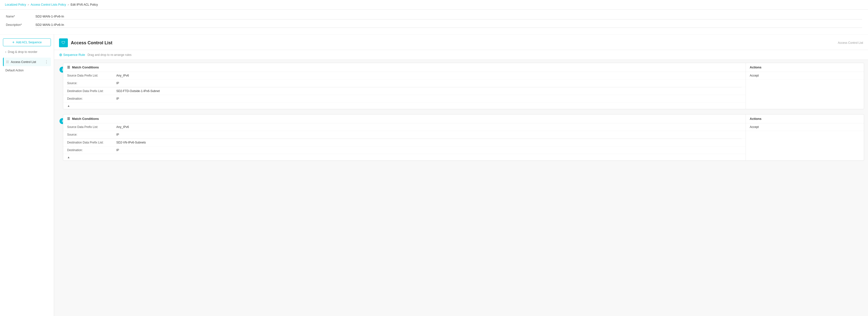  What do you see at coordinates (63, 43) in the screenshot?
I see `acl-shield-icon: 🛡` at bounding box center [63, 43].